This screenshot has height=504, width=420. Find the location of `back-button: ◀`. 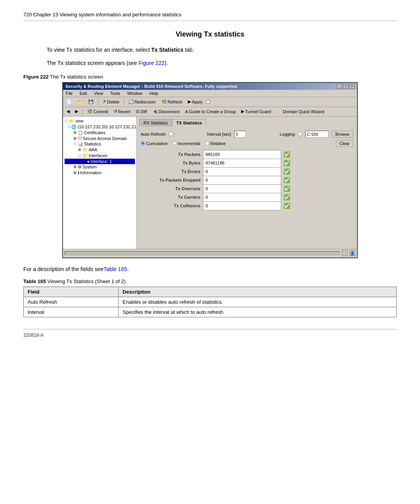

back-button: ◀ is located at coordinates (68, 111).